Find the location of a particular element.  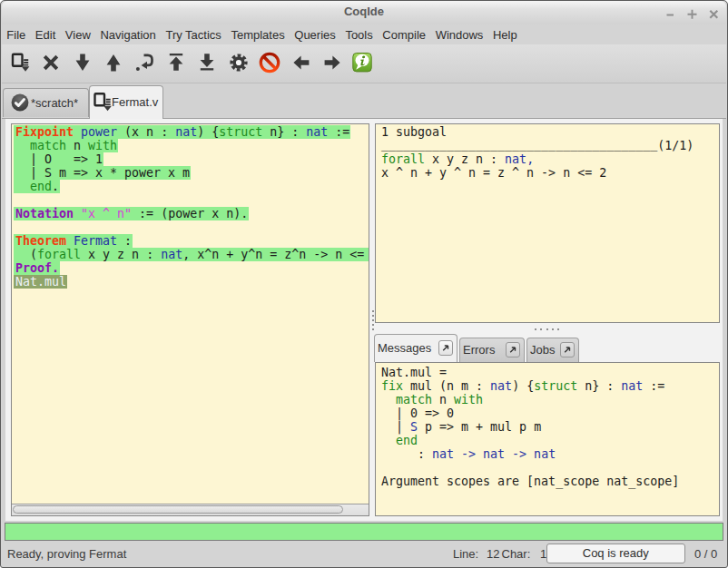

menu-view: View is located at coordinates (78, 34).